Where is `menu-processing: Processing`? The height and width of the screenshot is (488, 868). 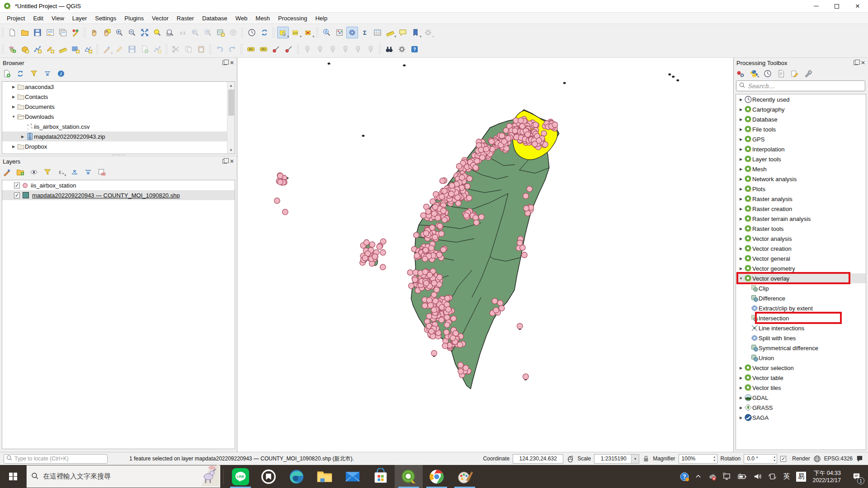
menu-processing: Processing is located at coordinates (292, 18).